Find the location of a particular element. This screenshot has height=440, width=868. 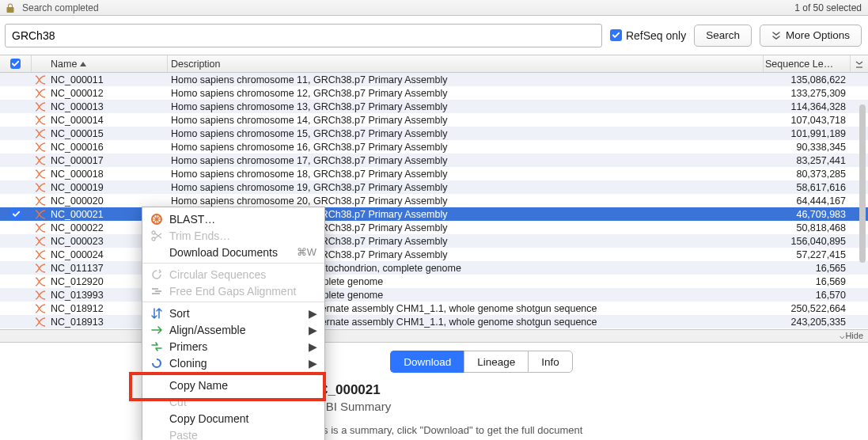

table-row: NC_000016Homo sapiens chromosome 16, GRC… is located at coordinates (434, 147).